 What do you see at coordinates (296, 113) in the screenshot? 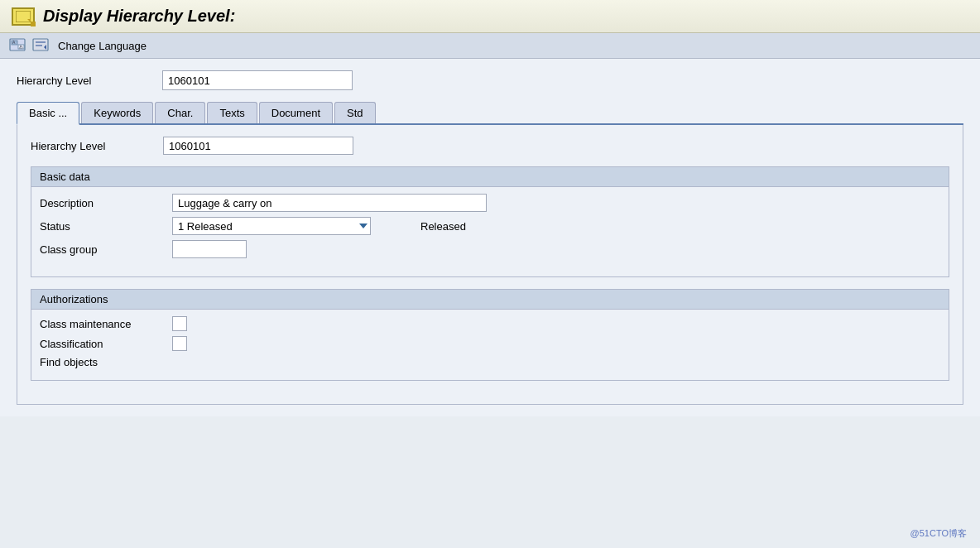
I see `tab-document: Document` at bounding box center [296, 113].